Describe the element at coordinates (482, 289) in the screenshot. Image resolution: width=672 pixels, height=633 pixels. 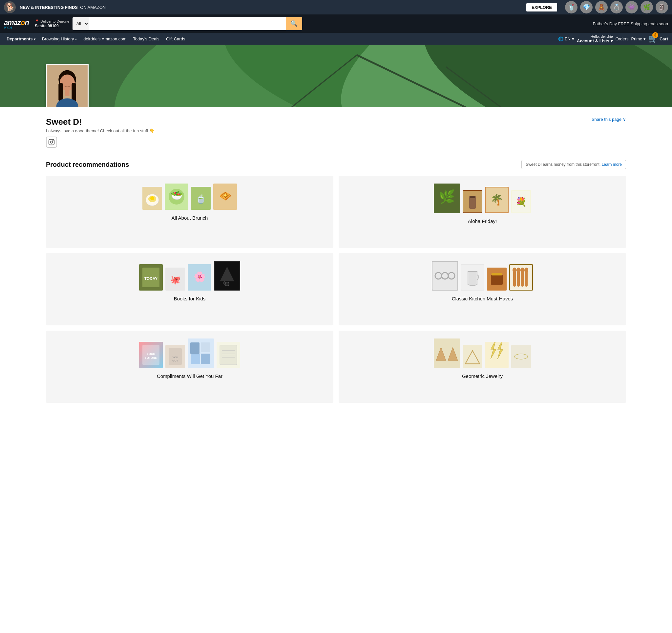
I see `product-card-kitchen: Classic Kitchen Must-Haves` at that location.